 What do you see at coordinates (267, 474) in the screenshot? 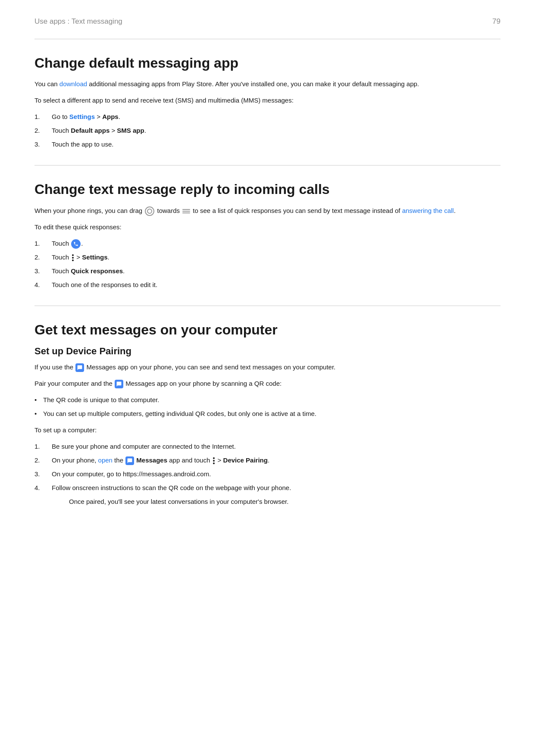
I see `setup-step-3: 3. On your computer, go to https://messa…` at bounding box center [267, 474].